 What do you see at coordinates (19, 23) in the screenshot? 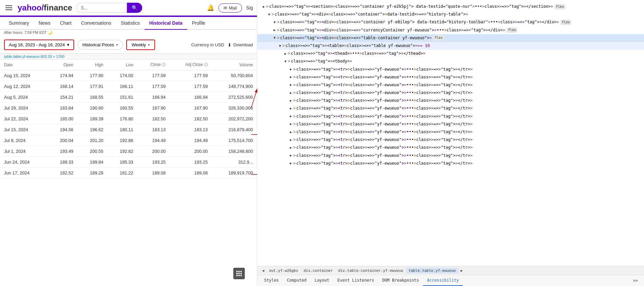
I see `tab-summary: Summary` at bounding box center [19, 23].